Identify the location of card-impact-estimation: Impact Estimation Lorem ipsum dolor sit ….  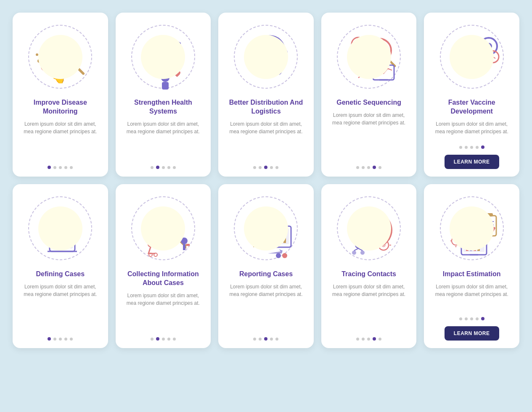
(472, 266).